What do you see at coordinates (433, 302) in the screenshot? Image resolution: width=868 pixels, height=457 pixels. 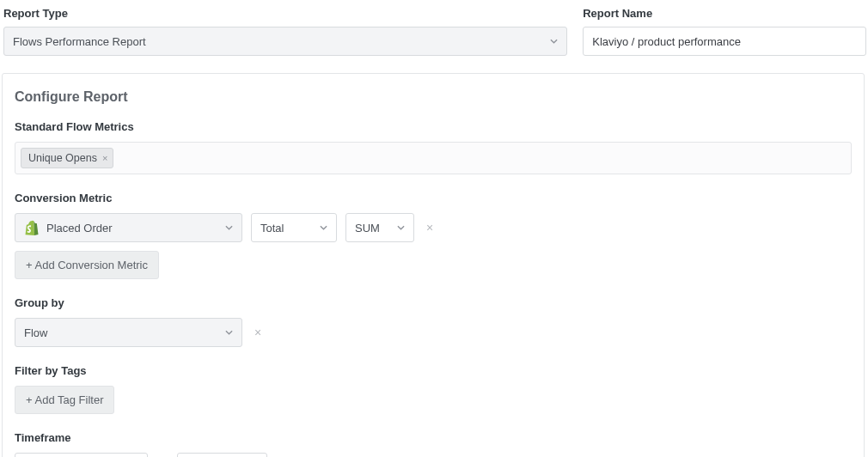 I see `group-by-label: Group by` at bounding box center [433, 302].